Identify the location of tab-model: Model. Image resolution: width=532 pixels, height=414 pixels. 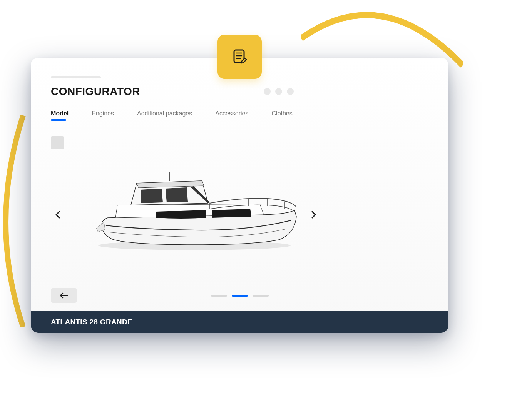
(60, 115).